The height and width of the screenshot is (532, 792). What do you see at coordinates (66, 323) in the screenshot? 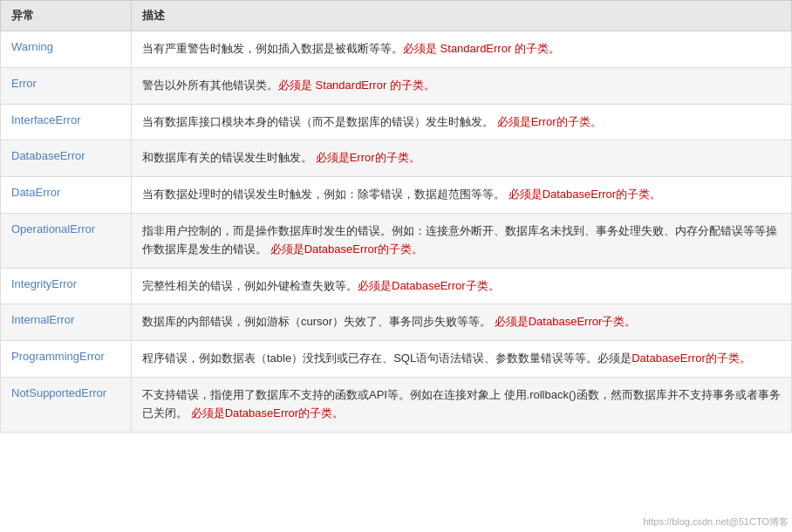
I see `exception-name-cell: InternalError` at bounding box center [66, 323].